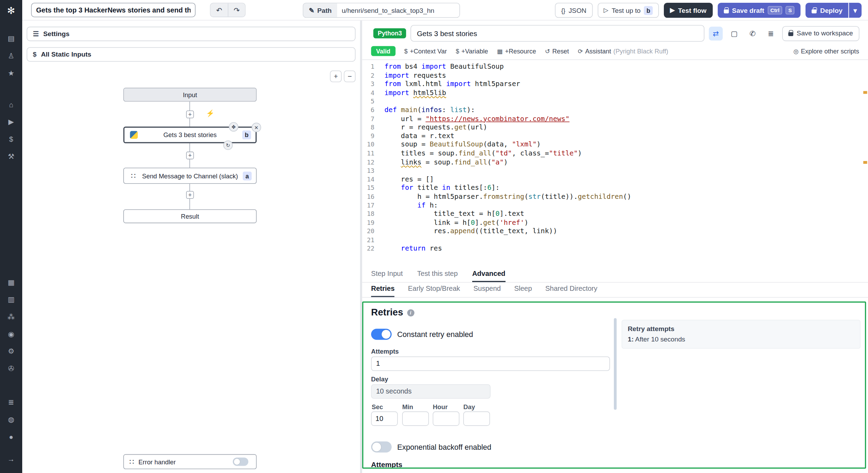 The width and height of the screenshot is (868, 473). I want to click on save-draft-button: Save draft Ctrl S, so click(759, 10).